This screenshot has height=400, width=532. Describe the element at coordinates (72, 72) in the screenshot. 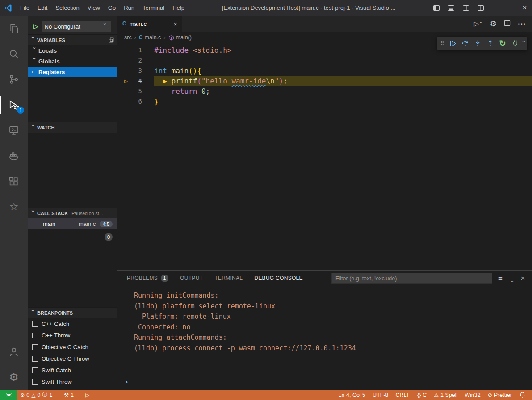

I see `variables-item-registers: ›Registers` at that location.